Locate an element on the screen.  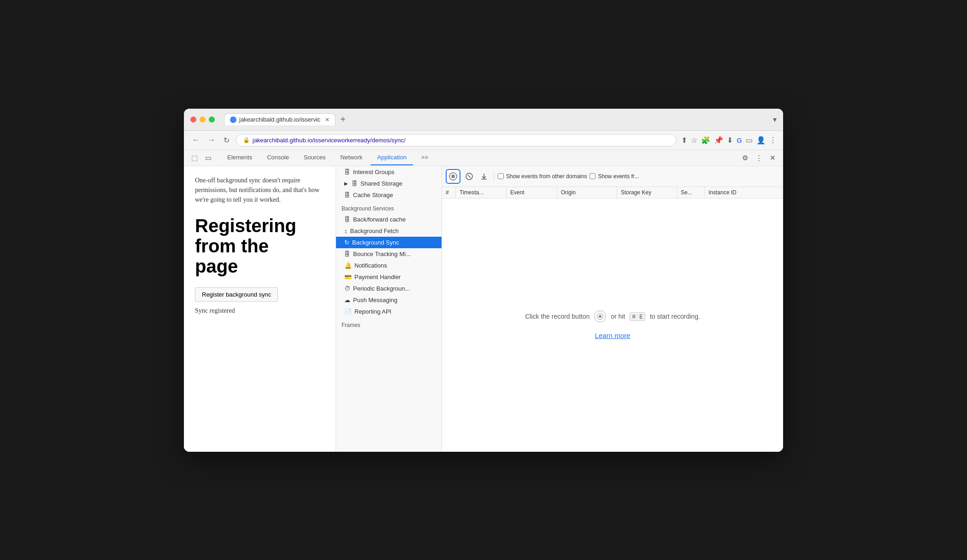
sidebar-item-backforward-cache: 🗄 Back/forward cache is located at coordinates (389, 219).